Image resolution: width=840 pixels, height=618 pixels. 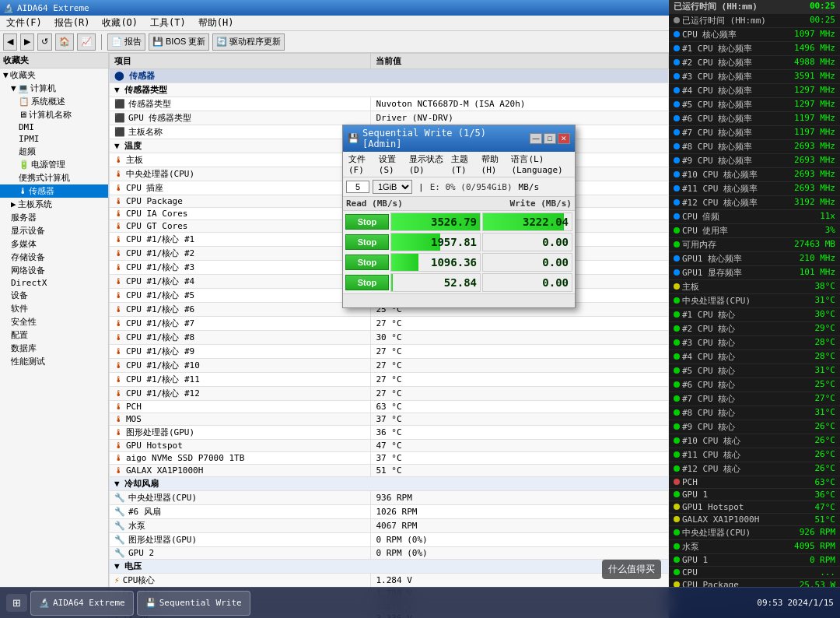 I want to click on sidebar-label-29: #9 CPU 核心, so click(x=705, y=427).